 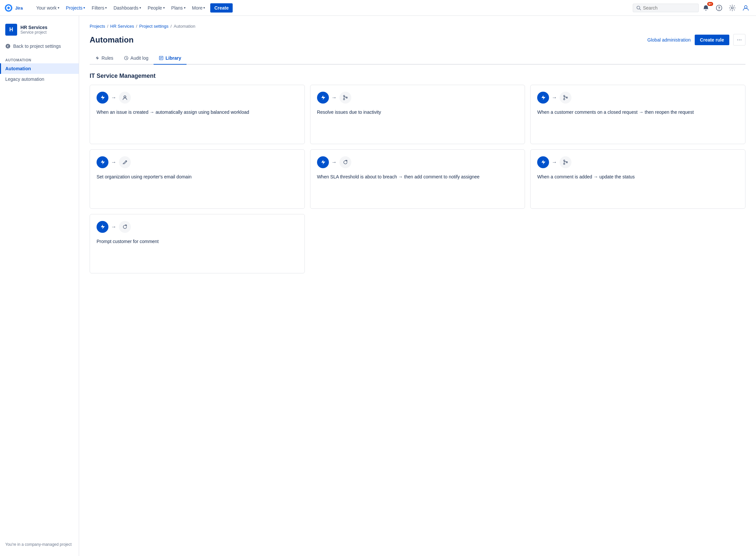 What do you see at coordinates (39, 79) in the screenshot?
I see `sidebar-item-legacy-automation: Legacy automation` at bounding box center [39, 79].